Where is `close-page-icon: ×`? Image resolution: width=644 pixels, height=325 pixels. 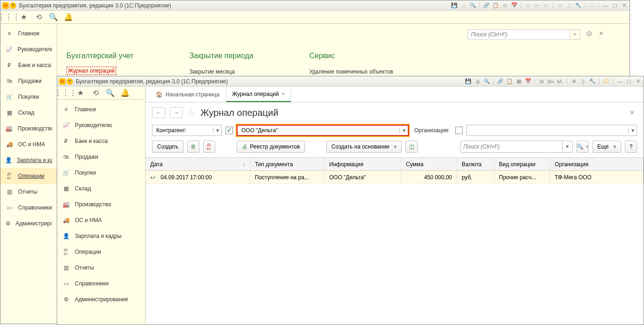
close-page-icon: × is located at coordinates (632, 113).